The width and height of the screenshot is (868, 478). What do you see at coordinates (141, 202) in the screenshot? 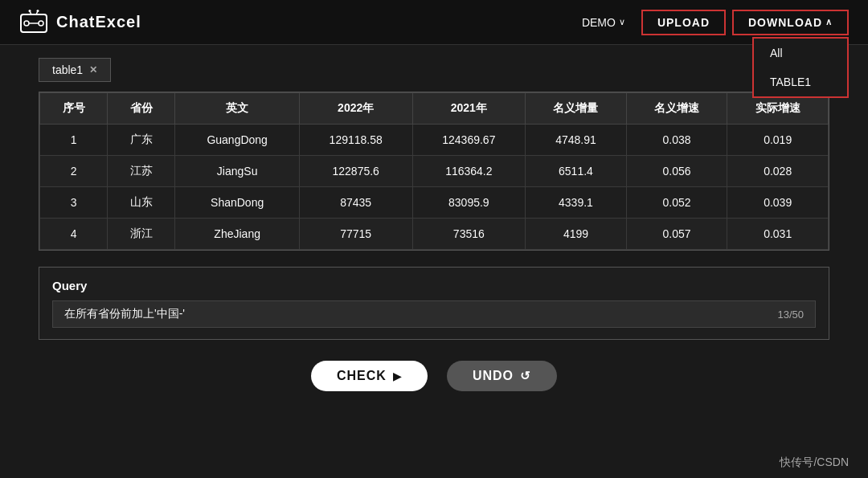
I see `cell-r2-c1: 山东` at bounding box center [141, 202].